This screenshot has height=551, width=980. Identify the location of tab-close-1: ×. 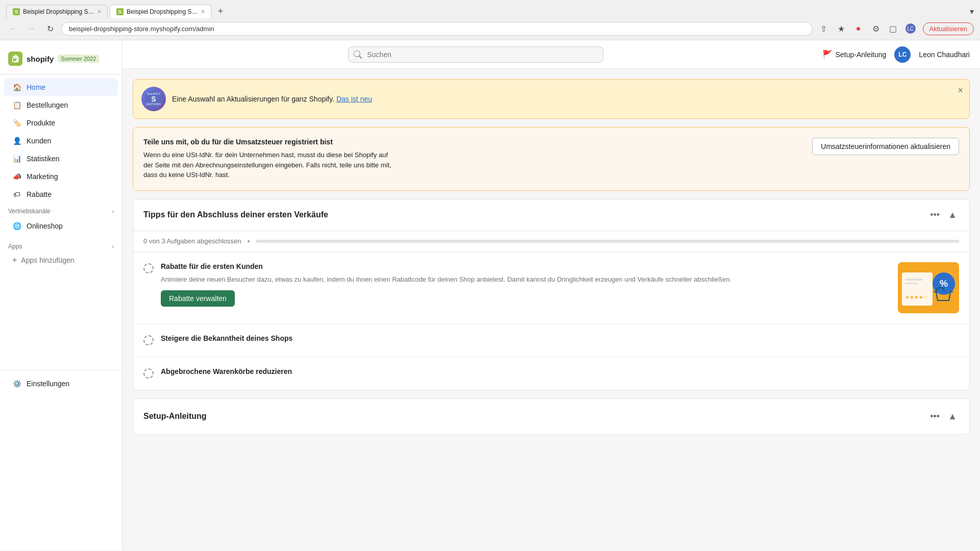
(99, 12).